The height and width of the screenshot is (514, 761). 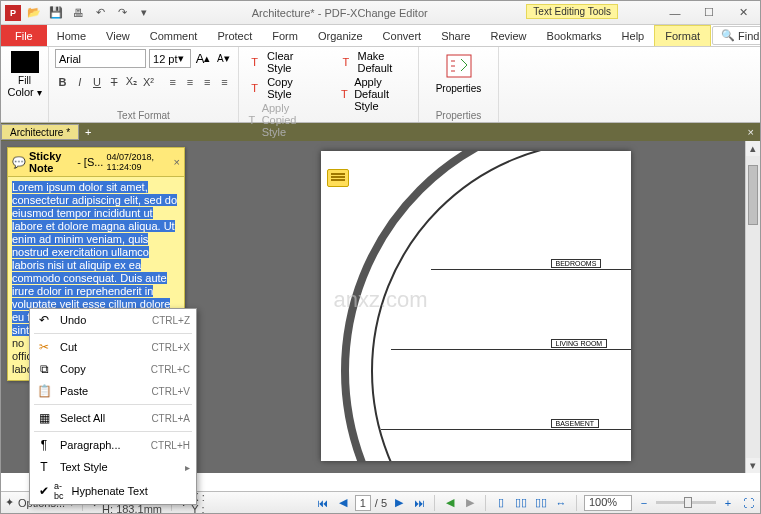 What do you see at coordinates (399, 503) in the screenshot?
I see `nav-next-icon: ▶` at bounding box center [399, 503].